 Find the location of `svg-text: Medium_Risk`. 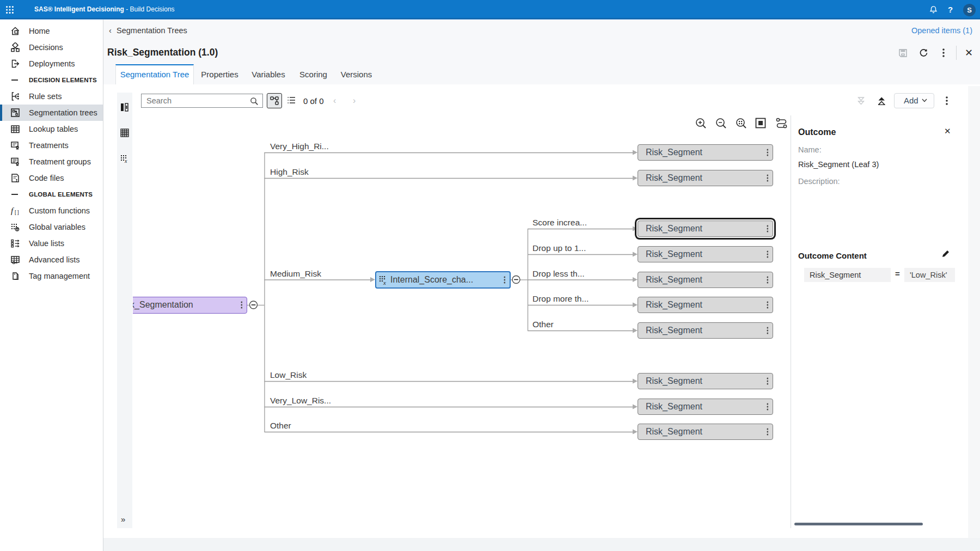

svg-text: Medium_Risk is located at coordinates (296, 273).